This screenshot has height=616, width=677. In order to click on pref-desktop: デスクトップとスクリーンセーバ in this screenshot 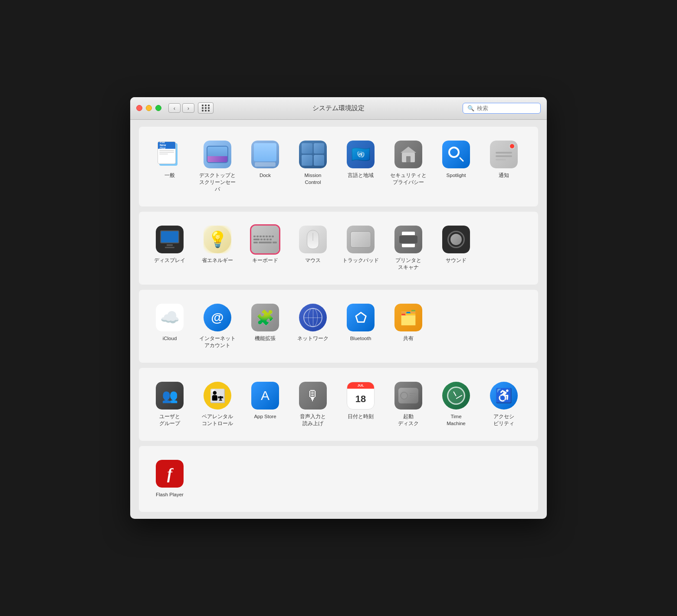, I will do `click(217, 167)`.